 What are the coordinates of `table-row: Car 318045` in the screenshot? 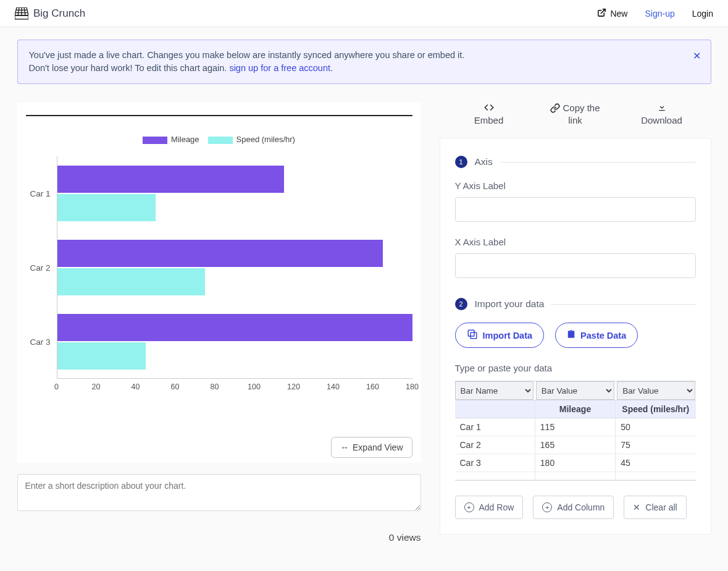 It's located at (575, 463).